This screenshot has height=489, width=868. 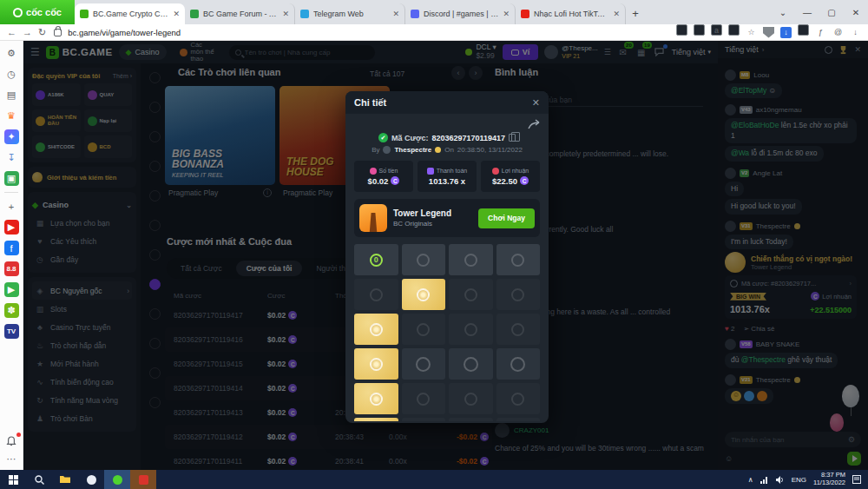 What do you see at coordinates (450, 149) in the screenshot?
I see `on-label: On` at bounding box center [450, 149].